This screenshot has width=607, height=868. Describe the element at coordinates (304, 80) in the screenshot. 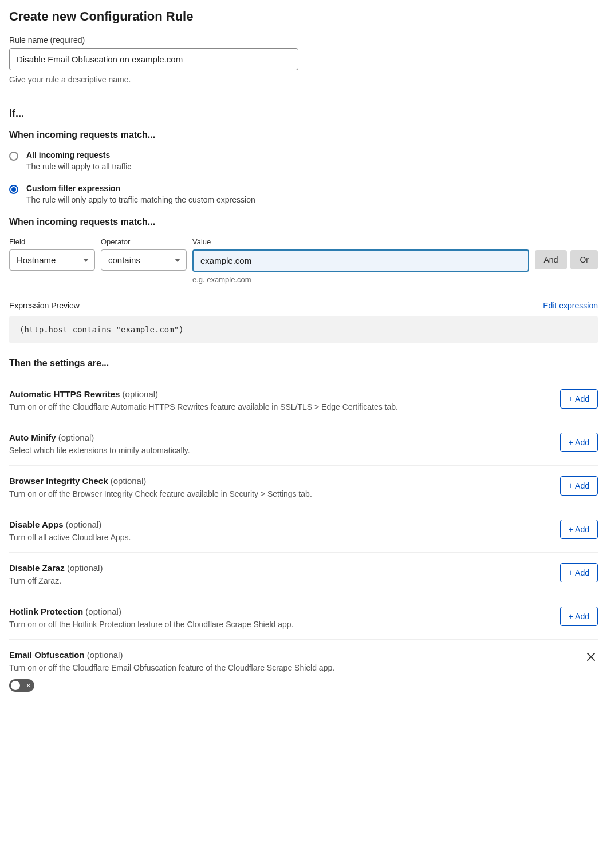

I see `rule-name-hint: Give your rule a descriptive name.` at that location.